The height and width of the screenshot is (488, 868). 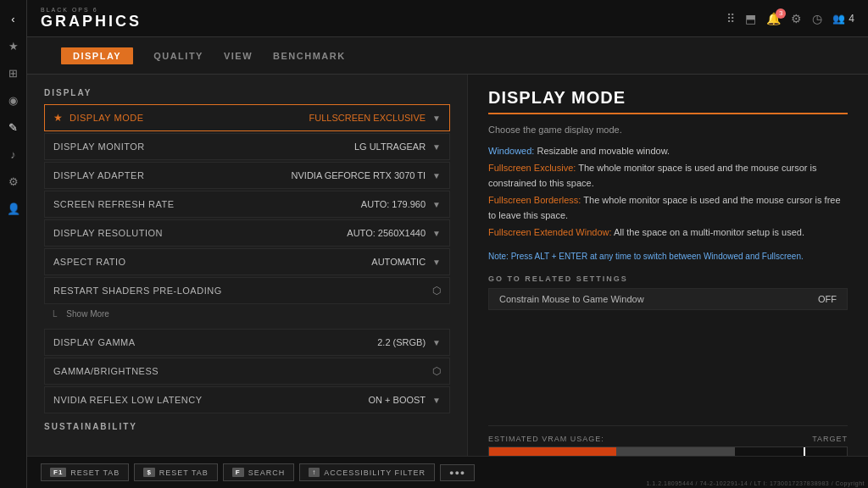 What do you see at coordinates (242, 291) in the screenshot?
I see `setting-label-shaders: Restart Shaders Pre-Loading` at bounding box center [242, 291].